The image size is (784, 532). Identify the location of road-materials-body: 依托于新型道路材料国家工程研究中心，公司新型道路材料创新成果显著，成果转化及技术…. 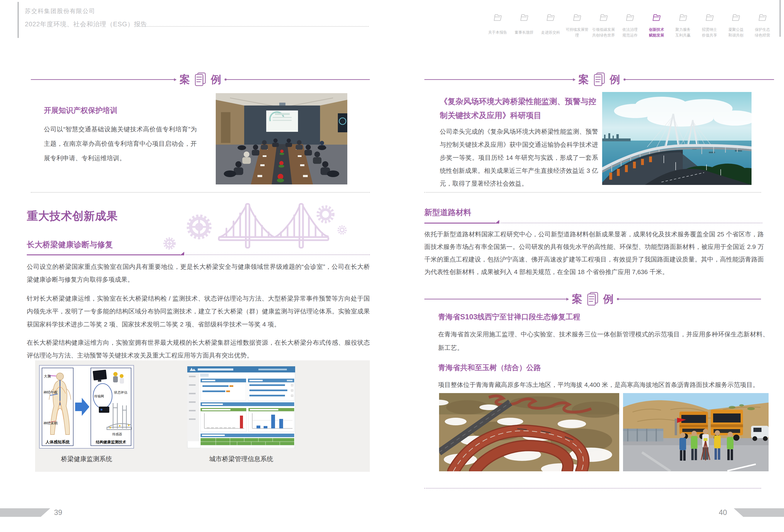
(594, 253).